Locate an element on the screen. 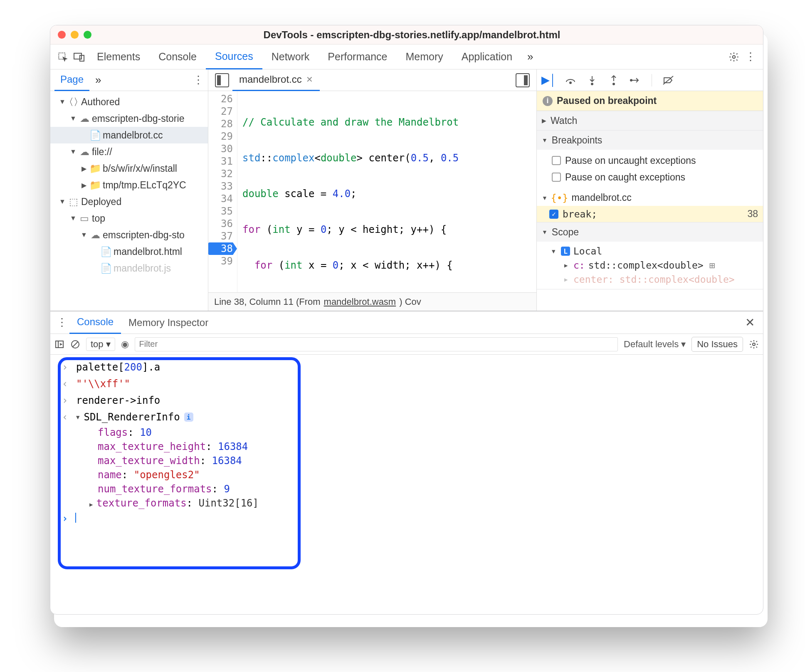 The width and height of the screenshot is (805, 672). object-property: name: "opengles2" is located at coordinates (430, 475).